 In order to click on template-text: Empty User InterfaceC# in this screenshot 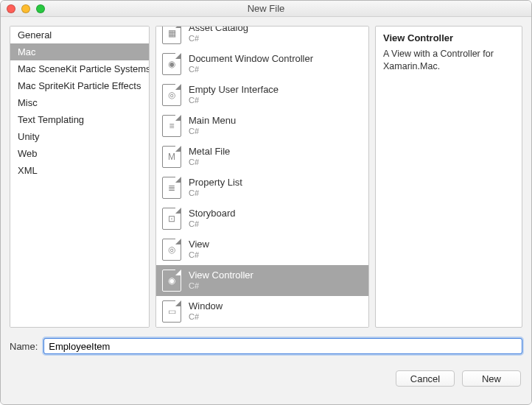, I will do `click(234, 95)`.